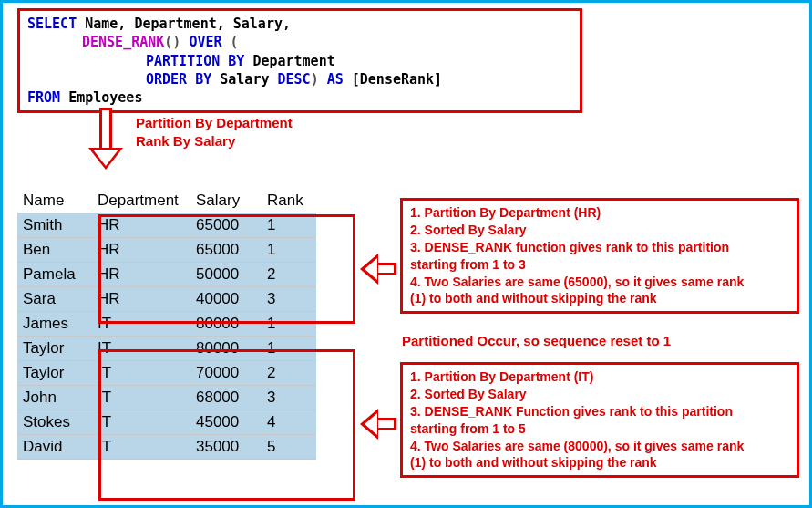  Describe the element at coordinates (319, 79) in the screenshot. I see `sql-close: )` at that location.